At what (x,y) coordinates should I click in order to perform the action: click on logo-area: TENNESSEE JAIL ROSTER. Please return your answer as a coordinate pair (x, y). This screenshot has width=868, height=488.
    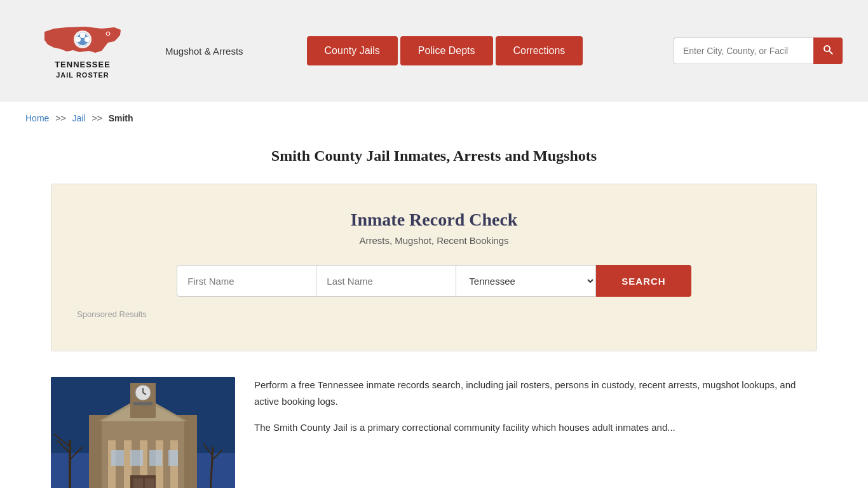
    Looking at the image, I should click on (83, 51).